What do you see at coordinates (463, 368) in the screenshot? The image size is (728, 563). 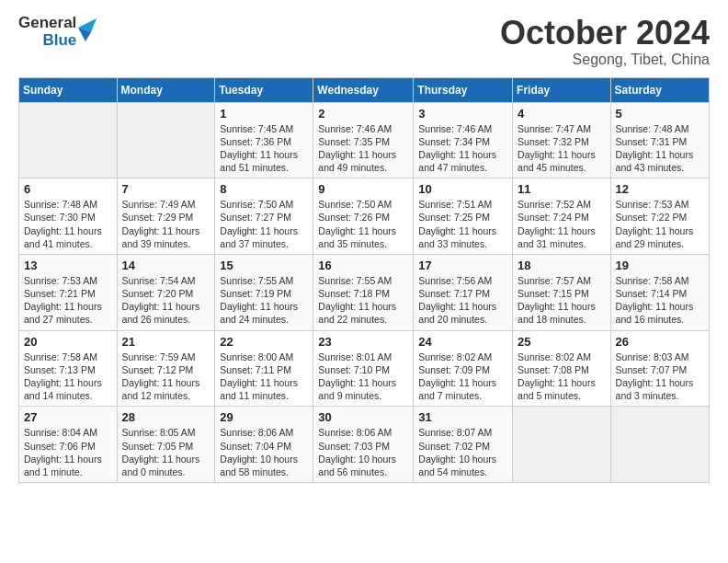 I see `table-row: 24Sunrise: 8:02 AMSunset: 7:09 PMDayligh…` at bounding box center [463, 368].